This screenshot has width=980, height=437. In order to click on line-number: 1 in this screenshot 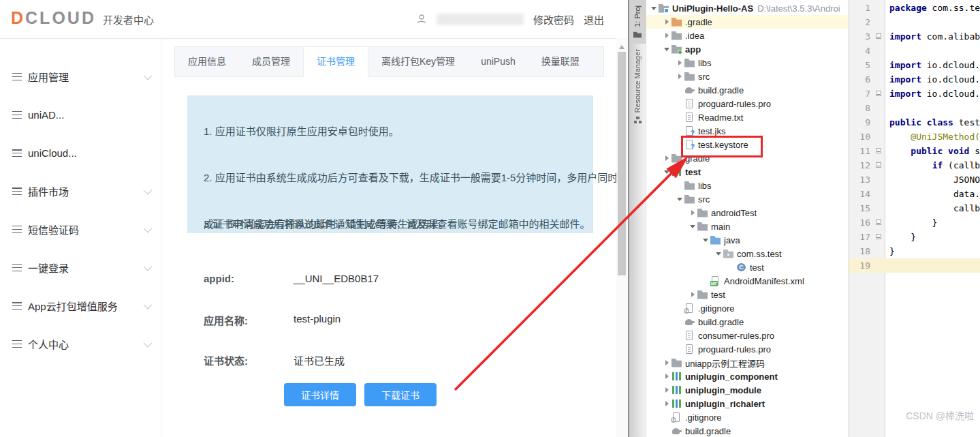, I will do `click(862, 8)`.